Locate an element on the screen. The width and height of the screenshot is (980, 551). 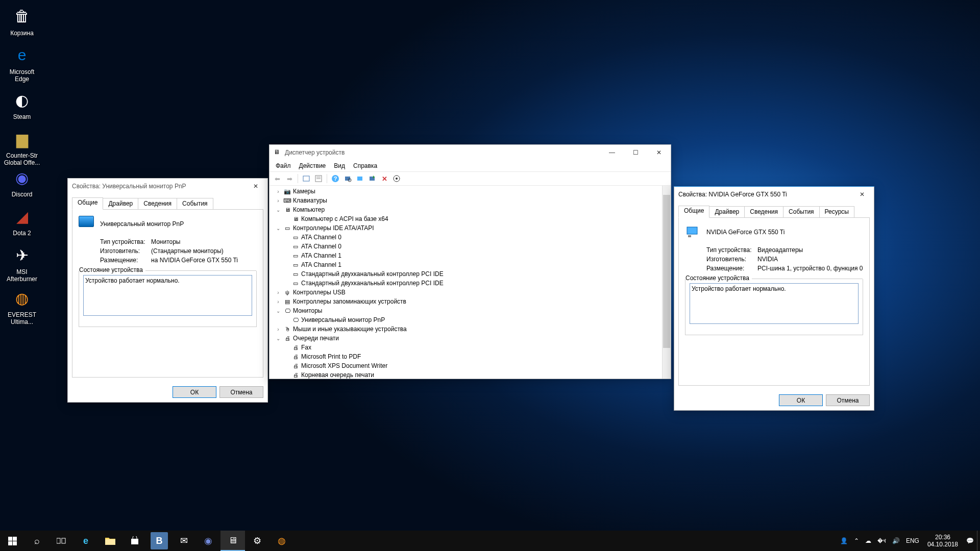
tree-node: ⌄▭Контроллеры IDE ATA/ATAPI is located at coordinates (470, 228).